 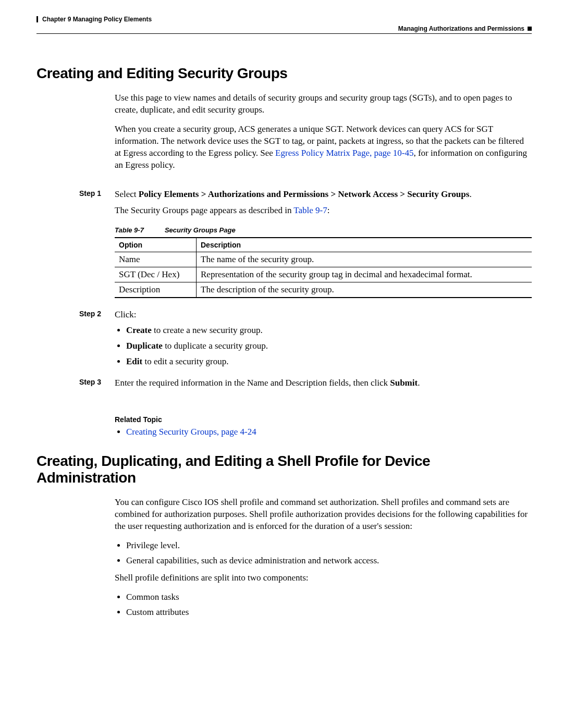 What do you see at coordinates (323, 515) in the screenshot?
I see `shell-paragraph-1: You can configure Cisco IOS shell profil…` at bounding box center [323, 515].